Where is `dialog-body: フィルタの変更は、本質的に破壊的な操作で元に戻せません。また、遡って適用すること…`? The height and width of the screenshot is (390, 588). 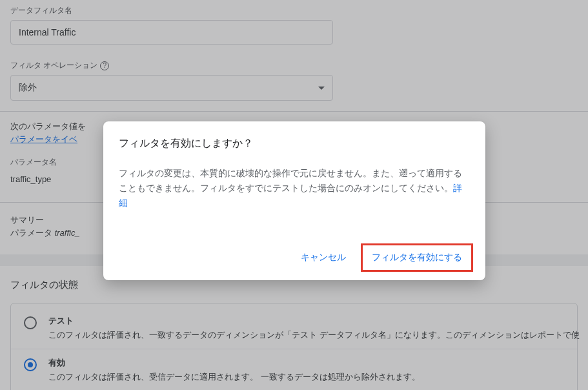 dialog-body: フィルタの変更は、本質的に破壊的な操作で元に戻せません。また、遡って適用すること… is located at coordinates (294, 189).